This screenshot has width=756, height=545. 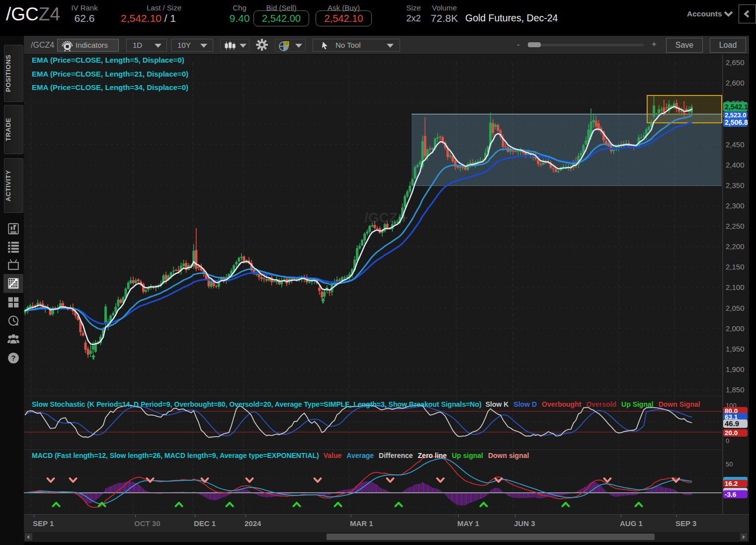 I want to click on svg-text: 2,600, so click(x=735, y=83).